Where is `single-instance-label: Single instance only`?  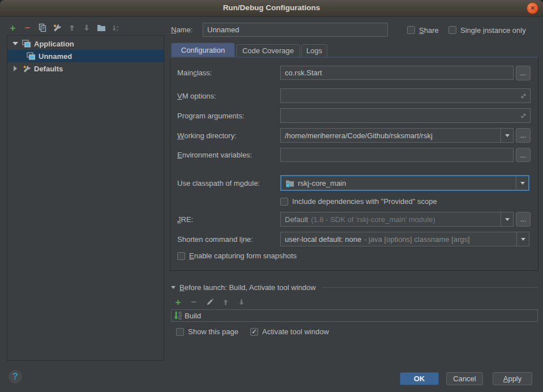
single-instance-label: Single instance only is located at coordinates (493, 31).